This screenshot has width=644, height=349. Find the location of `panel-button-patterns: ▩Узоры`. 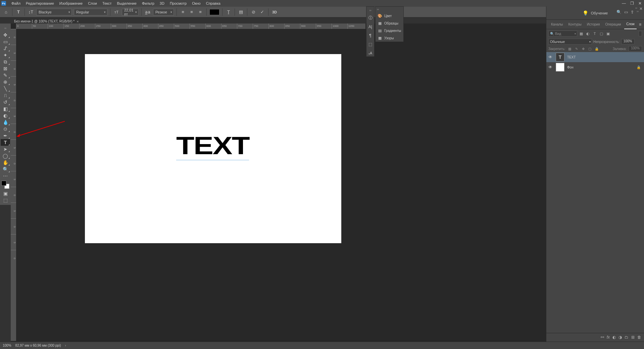

panel-button-patterns: ▩Узоры is located at coordinates (389, 38).